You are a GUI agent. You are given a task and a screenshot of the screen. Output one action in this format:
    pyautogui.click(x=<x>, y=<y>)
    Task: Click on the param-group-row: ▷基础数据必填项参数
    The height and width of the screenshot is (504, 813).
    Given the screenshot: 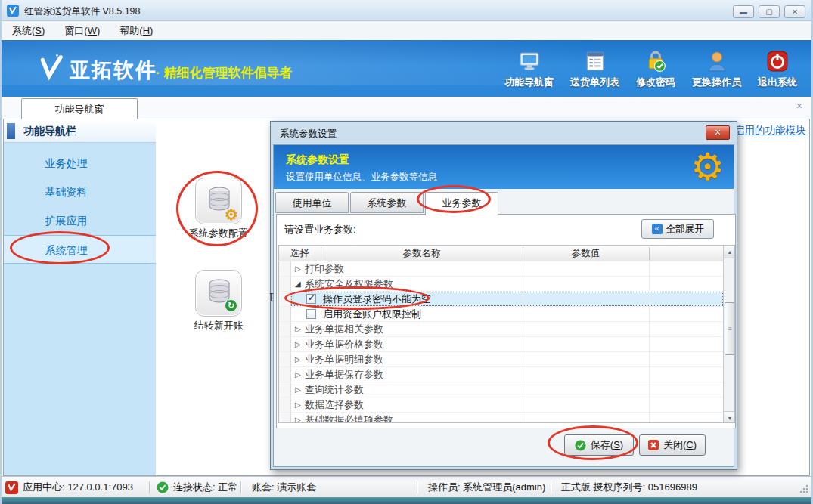 What is the action you would take?
    pyautogui.click(x=501, y=418)
    